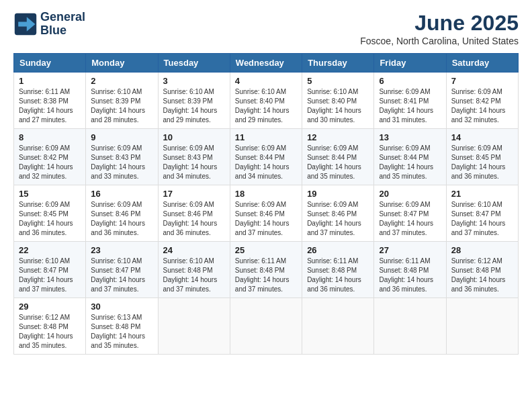 The width and height of the screenshot is (532, 411). What do you see at coordinates (122, 157) in the screenshot?
I see `calendar-cell: 9Sunrise: 6:09 AM Sunset: 8:43 PM Daylig…` at bounding box center [122, 157].